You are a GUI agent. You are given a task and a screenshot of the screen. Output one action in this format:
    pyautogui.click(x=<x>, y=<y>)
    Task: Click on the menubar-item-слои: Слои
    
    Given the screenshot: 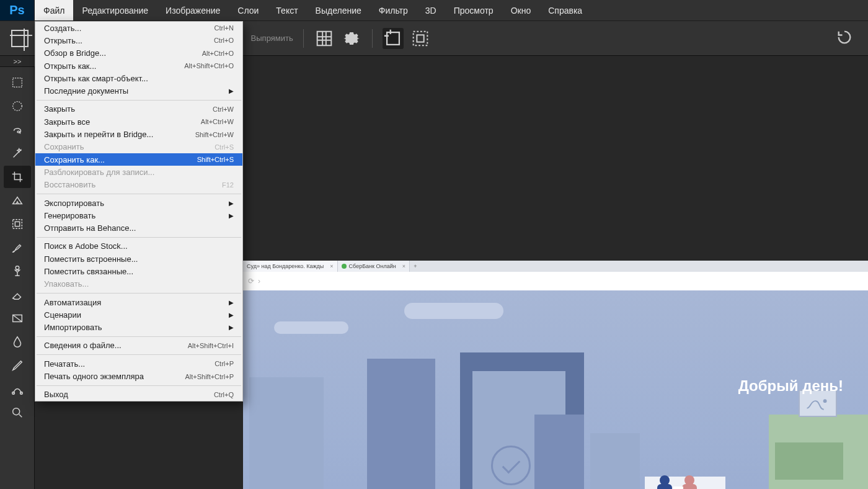 What is the action you would take?
    pyautogui.click(x=248, y=10)
    